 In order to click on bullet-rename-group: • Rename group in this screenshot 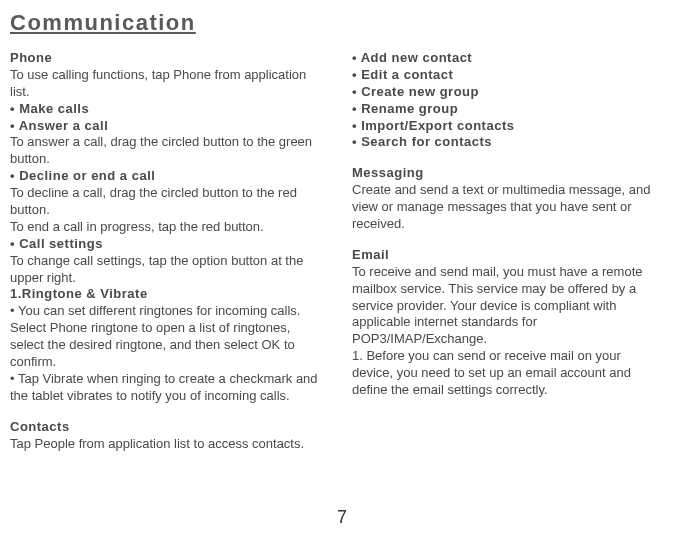, I will do `click(508, 110)`.